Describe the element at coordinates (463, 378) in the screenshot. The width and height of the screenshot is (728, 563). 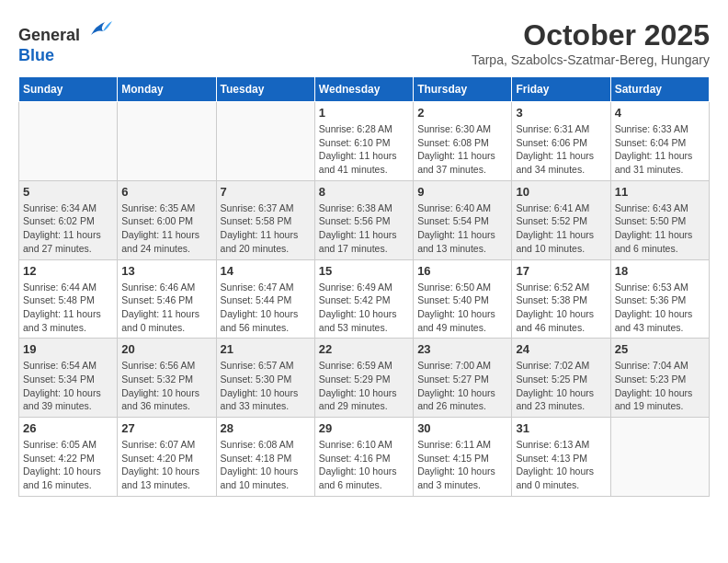
I see `calendar-day-cell: 23Sunrise: 7:00 AMSunset: 5:27 PMDayligh…` at that location.